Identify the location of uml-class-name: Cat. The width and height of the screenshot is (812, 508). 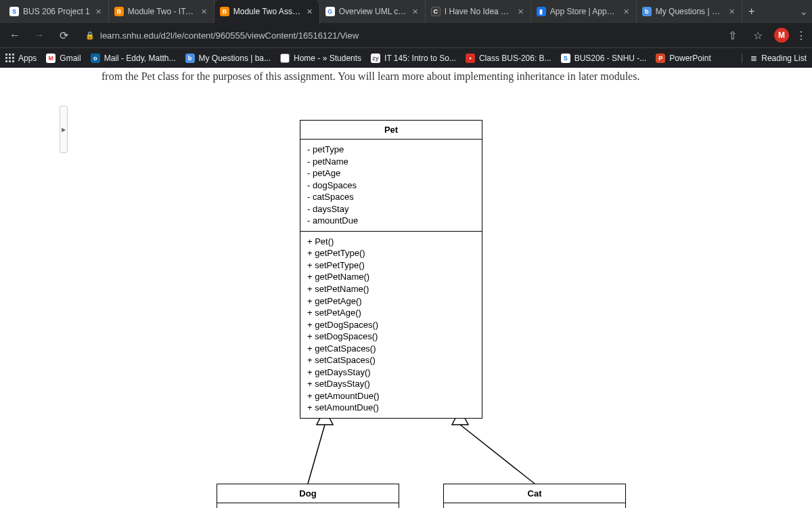
(535, 494).